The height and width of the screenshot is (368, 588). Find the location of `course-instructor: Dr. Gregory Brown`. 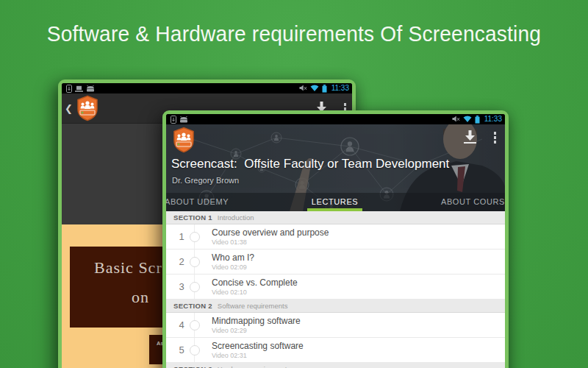

course-instructor: Dr. Gregory Brown is located at coordinates (206, 180).